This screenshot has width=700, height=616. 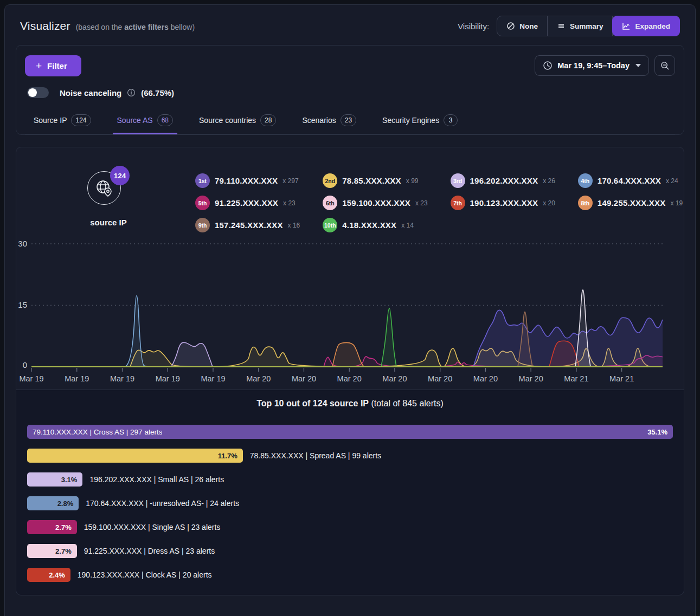 What do you see at coordinates (350, 479) in the screenshot?
I see `top10-bar-row: 3.1% 196.202.XXX.XXX | Small AS | 26 ale…` at bounding box center [350, 479].